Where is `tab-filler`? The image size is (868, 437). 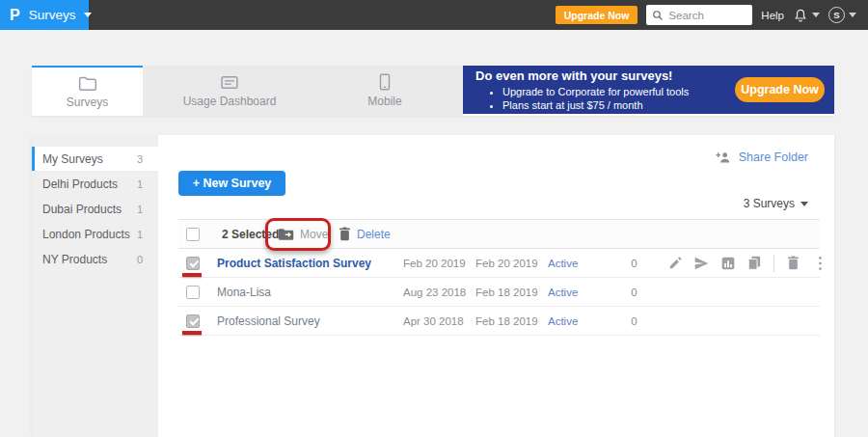
tab-filler is located at coordinates (458, 91).